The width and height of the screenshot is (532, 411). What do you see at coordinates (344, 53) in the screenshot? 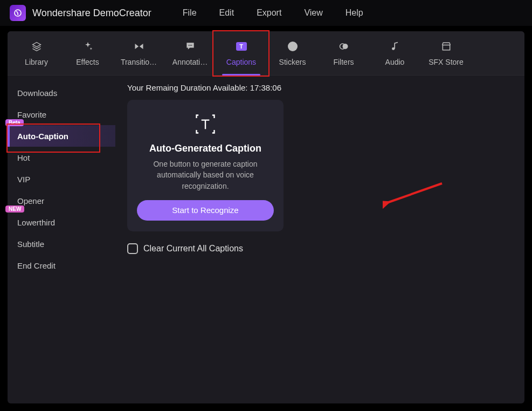
I see `tab-filters: Filters` at bounding box center [344, 53].